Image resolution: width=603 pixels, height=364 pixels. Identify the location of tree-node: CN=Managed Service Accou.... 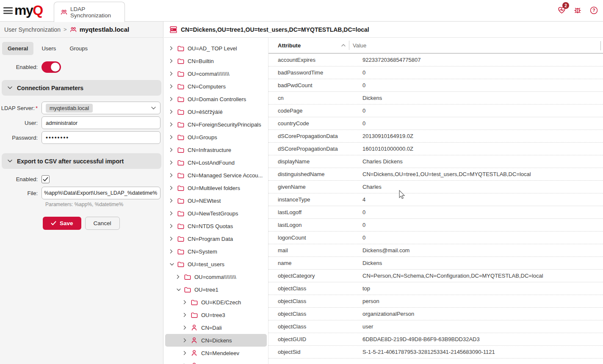
(216, 175).